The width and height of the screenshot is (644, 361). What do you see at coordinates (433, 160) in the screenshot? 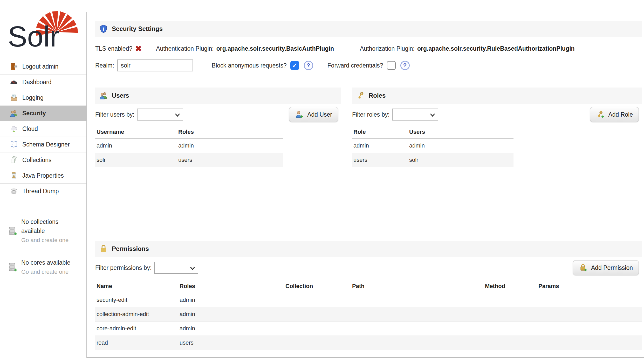
I see `table-row: users solr` at bounding box center [433, 160].